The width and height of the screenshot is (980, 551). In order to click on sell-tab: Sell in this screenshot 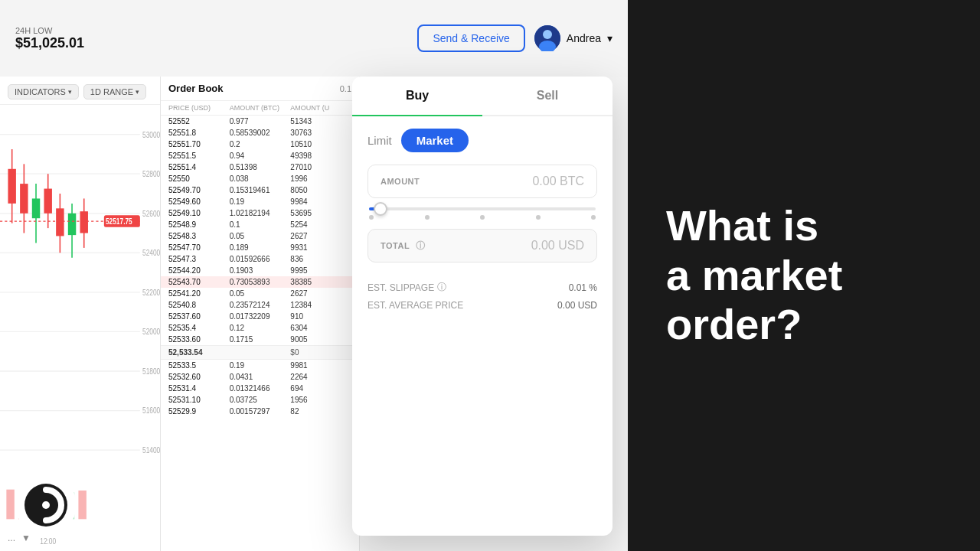, I will do `click(547, 96)`.